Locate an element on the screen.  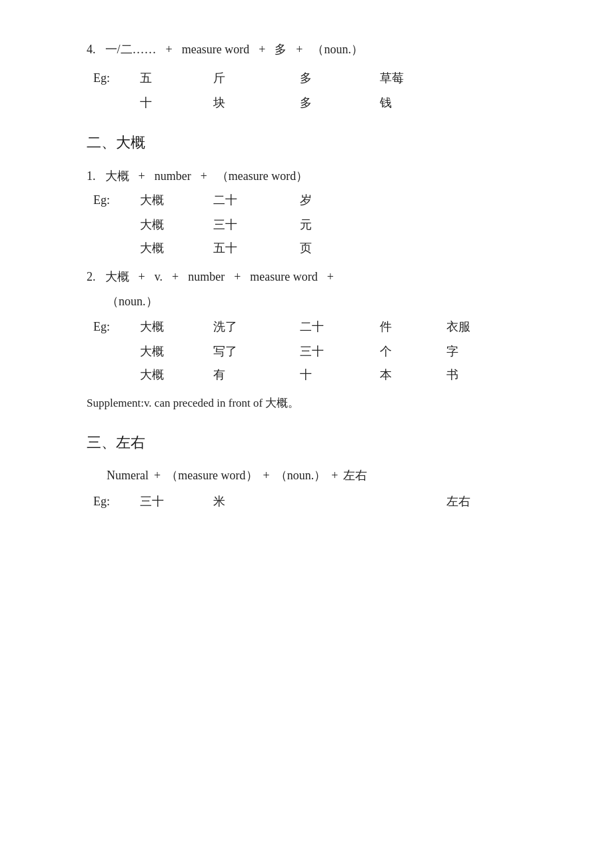
eg2b-r3-c5: 书 is located at coordinates (473, 375).